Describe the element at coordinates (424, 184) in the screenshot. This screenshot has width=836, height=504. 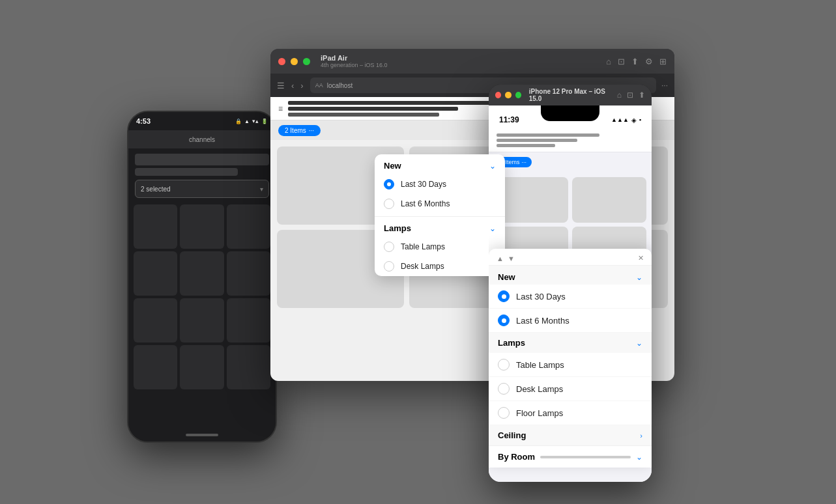
I see `ipad-popup-last30-label: Last 30 Days` at that location.